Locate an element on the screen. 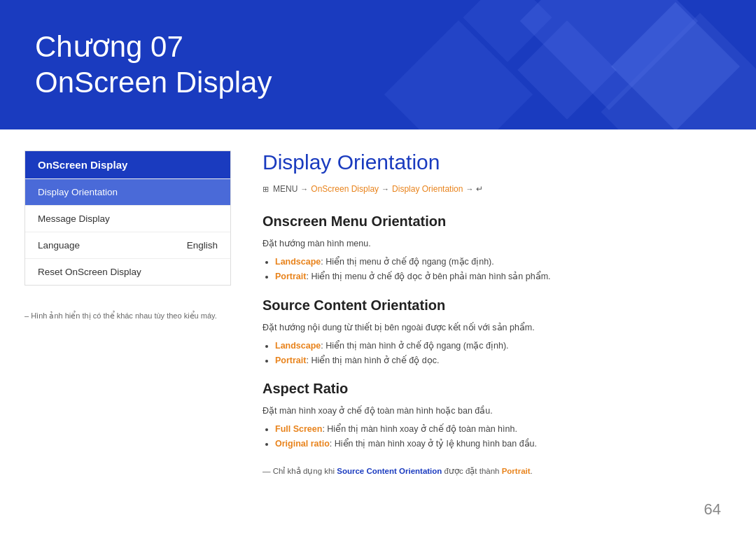 Image resolution: width=756 pixels, height=534 pixels. sidebar-menu: OnScreen Display Display Orientation Mes… is located at coordinates (127, 218).